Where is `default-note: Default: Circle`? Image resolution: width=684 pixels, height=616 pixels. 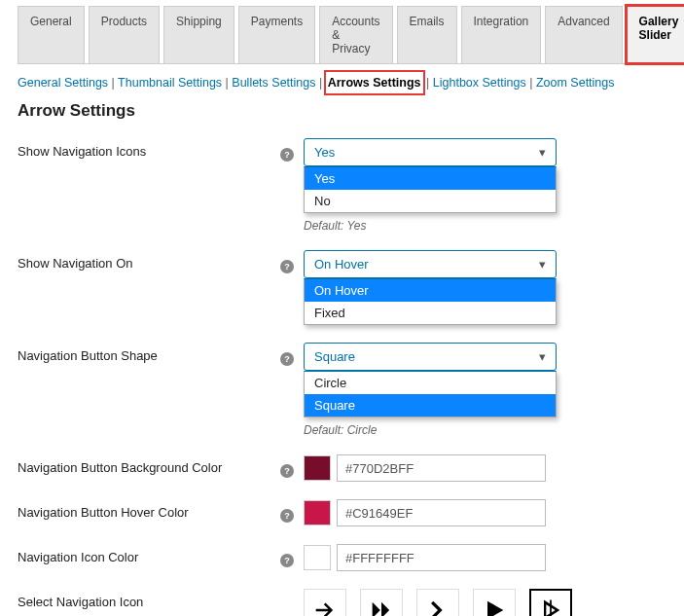
default-note: Default: Circle is located at coordinates (485, 430).